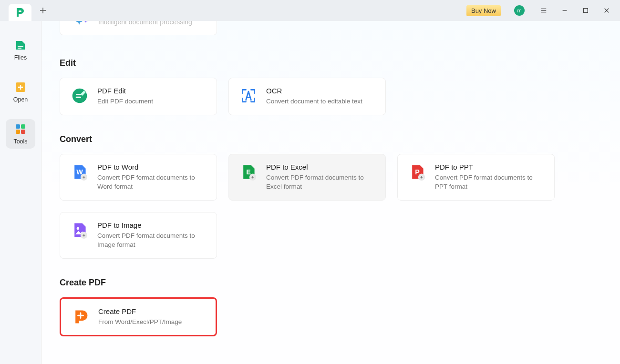 The image size is (620, 364). What do you see at coordinates (83, 24) in the screenshot?
I see `ai-spark-icon` at bounding box center [83, 24].